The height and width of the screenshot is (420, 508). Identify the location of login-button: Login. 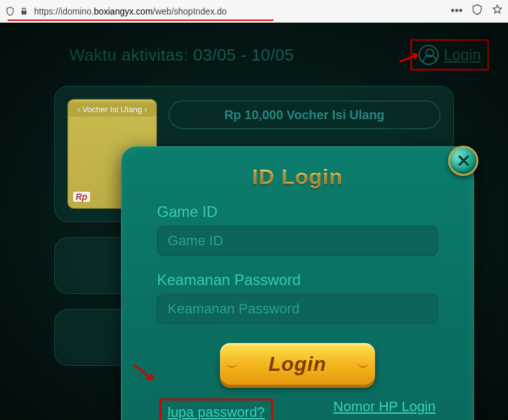
(297, 364).